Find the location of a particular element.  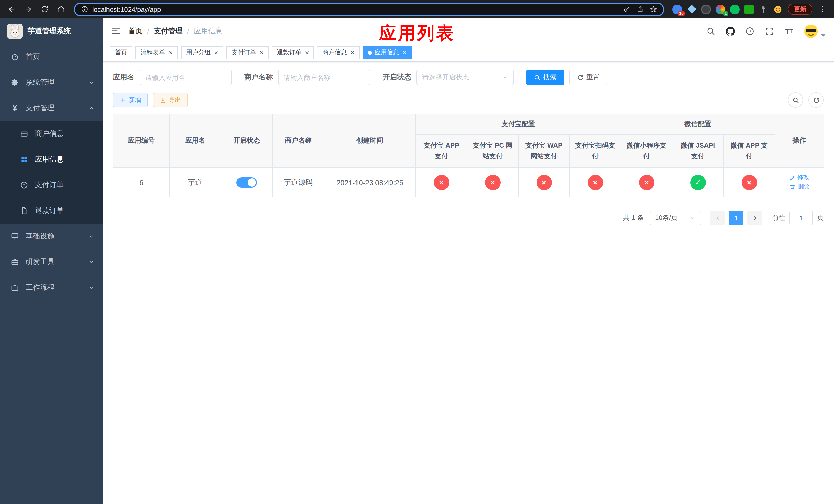

sidebar-item-merchant-info: 商户信息 is located at coordinates (51, 134).